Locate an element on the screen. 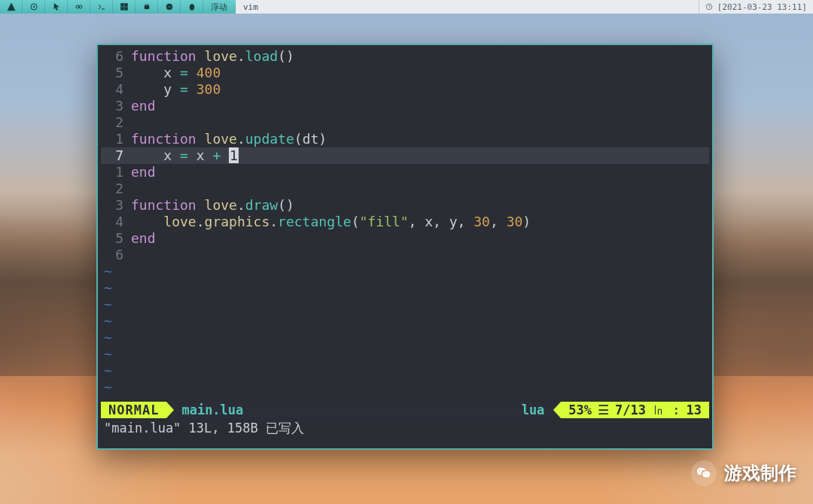 This screenshot has height=504, width=813. line-number: 7 is located at coordinates (116, 156).